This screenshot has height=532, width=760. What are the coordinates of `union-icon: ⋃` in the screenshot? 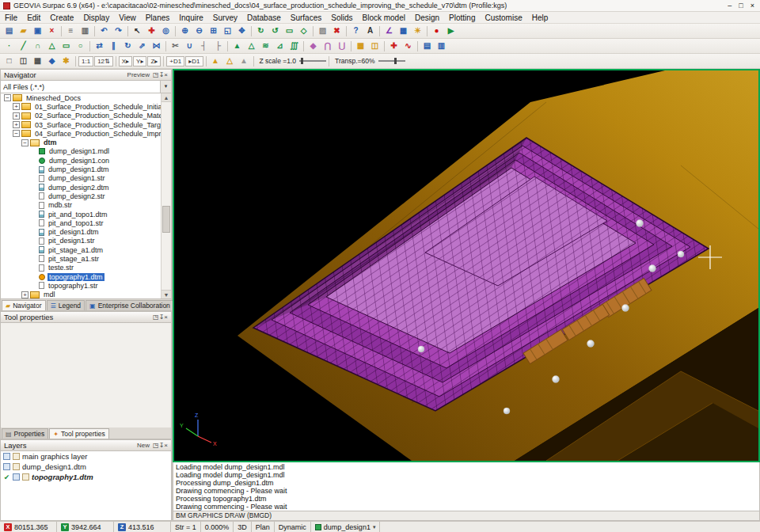 It's located at (342, 46).